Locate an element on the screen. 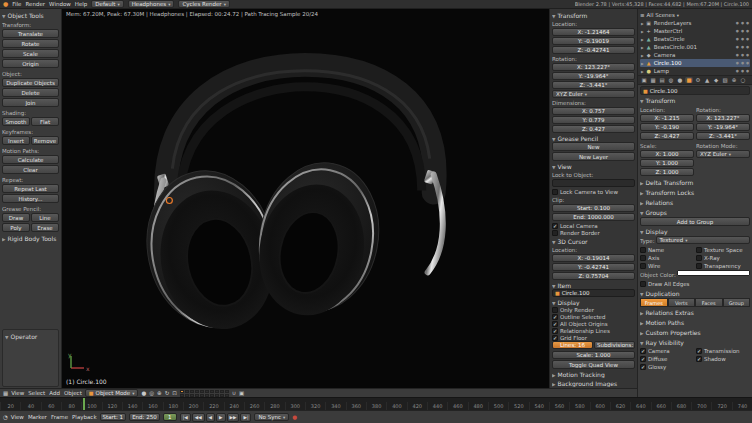 The image size is (752, 423). p-scale-x-field: X: 1.000 is located at coordinates (667, 154).